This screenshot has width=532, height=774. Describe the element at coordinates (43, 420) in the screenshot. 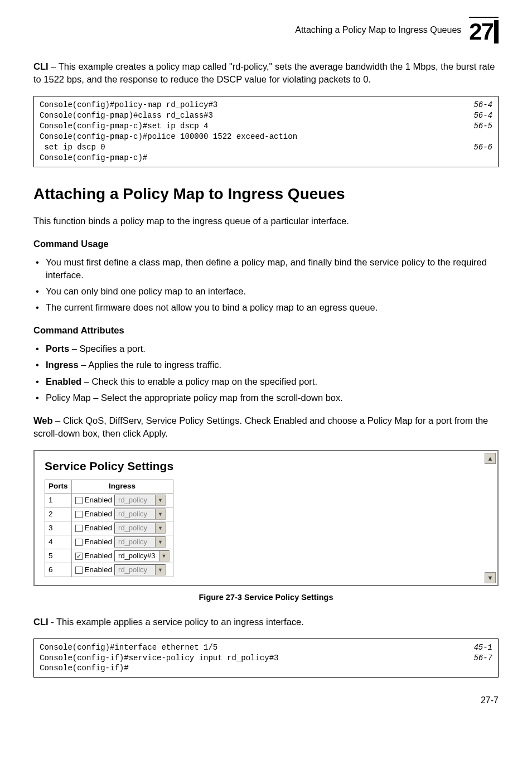

I see `web-label: Web` at that location.